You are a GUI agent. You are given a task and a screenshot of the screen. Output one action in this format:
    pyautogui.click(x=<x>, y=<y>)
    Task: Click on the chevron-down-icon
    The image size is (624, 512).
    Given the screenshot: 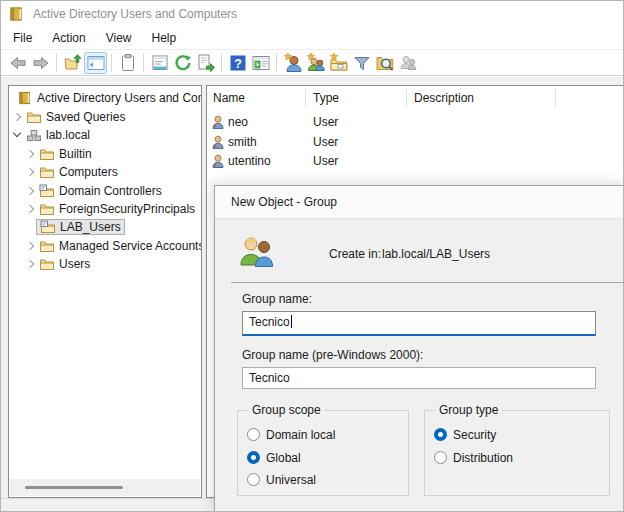 What is the action you would take?
    pyautogui.click(x=18, y=134)
    